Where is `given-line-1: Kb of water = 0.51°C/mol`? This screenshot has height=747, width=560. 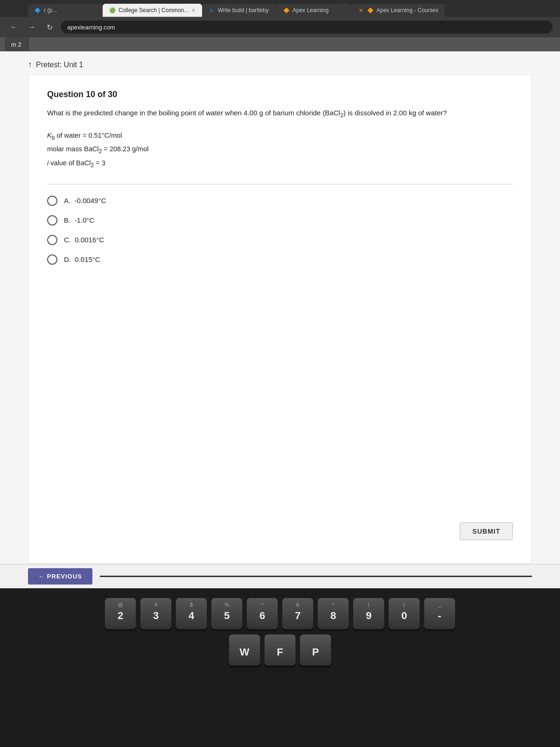
given-line-1: Kb of water = 0.51°C/mol is located at coordinates (280, 136).